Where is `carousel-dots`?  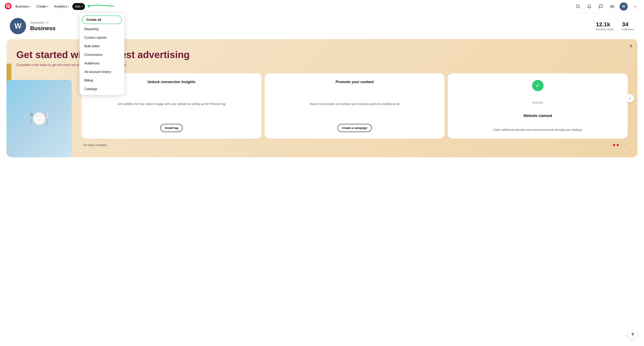
carousel-dots is located at coordinates (620, 145).